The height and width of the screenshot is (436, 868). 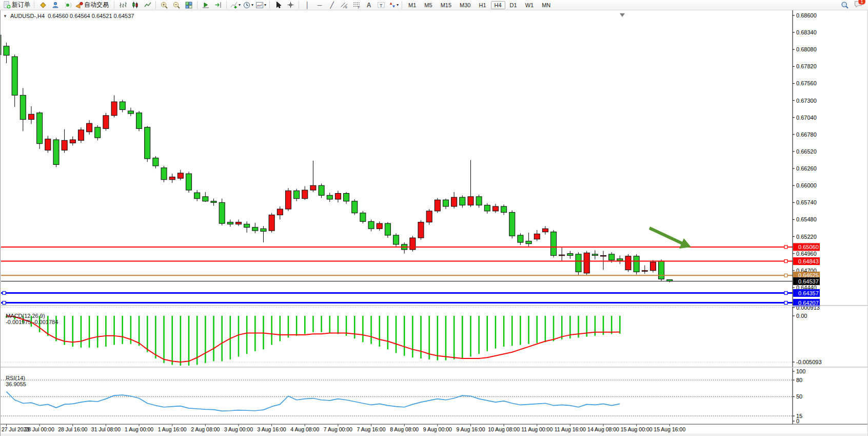 What do you see at coordinates (43, 5) in the screenshot?
I see `new-chart-button` at bounding box center [43, 5].